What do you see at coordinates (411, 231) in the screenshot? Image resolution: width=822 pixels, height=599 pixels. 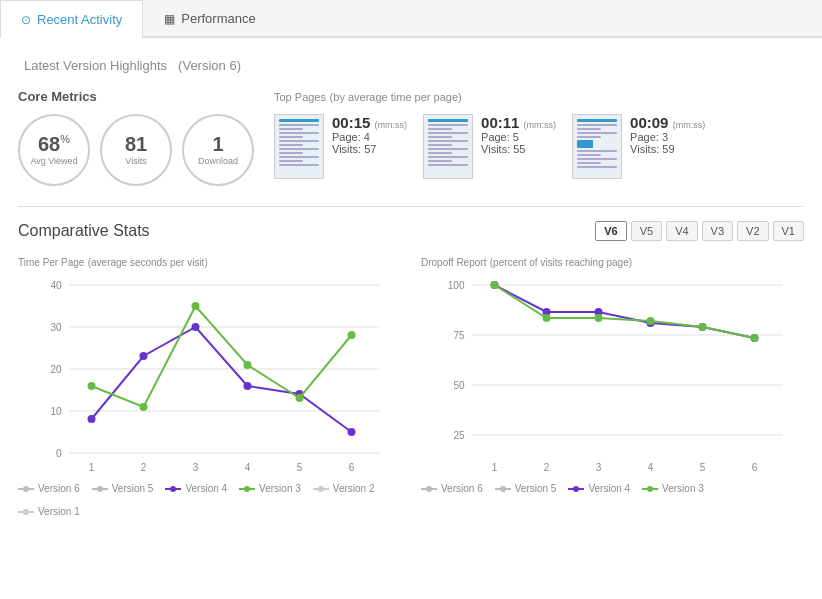 I see `comparative-stats-header: Comparative Stats V6 V5 V4 V3 V2 V1` at bounding box center [411, 231].